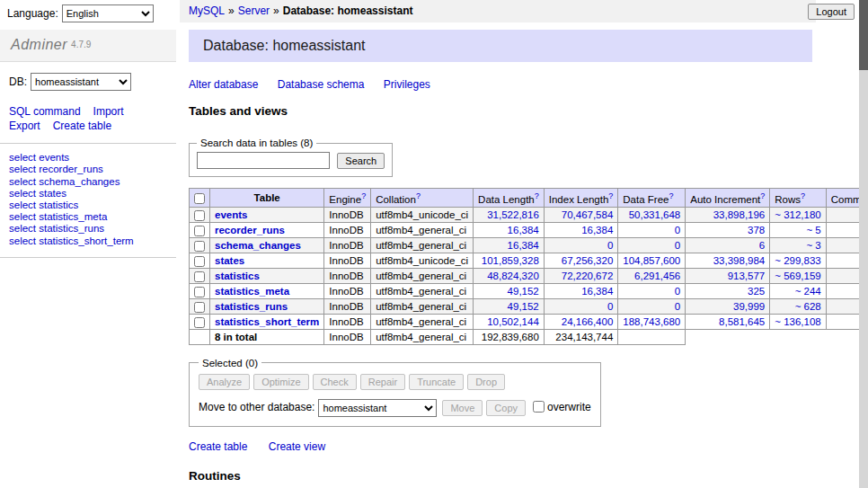  Describe the element at coordinates (813, 230) in the screenshot. I see `rows-count-link: ~ 5` at that location.